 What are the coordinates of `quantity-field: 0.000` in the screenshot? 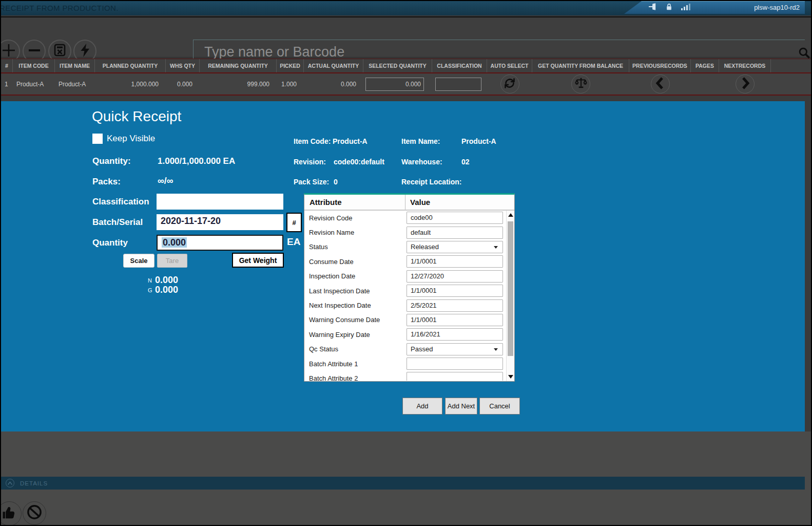 It's located at (220, 242).